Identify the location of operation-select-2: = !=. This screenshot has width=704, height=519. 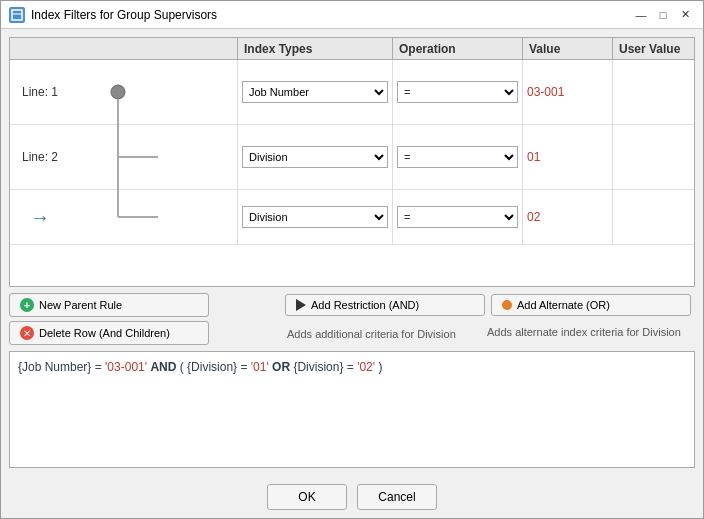
(458, 157).